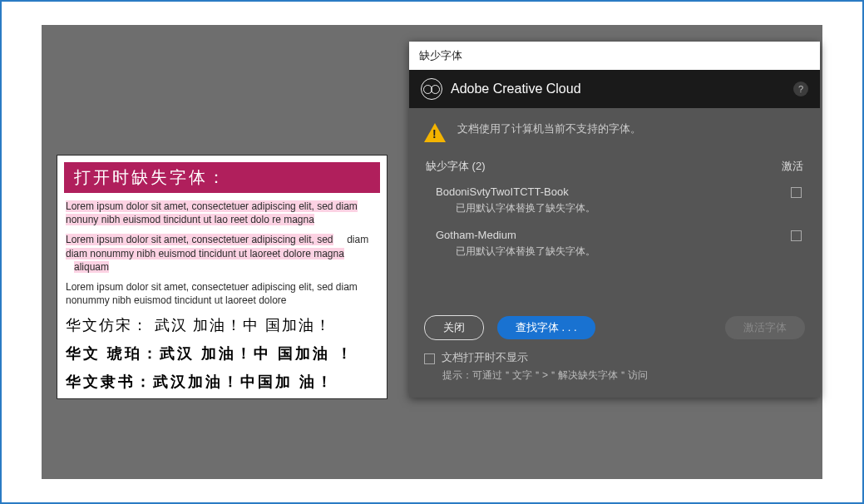 The width and height of the screenshot is (864, 504). I want to click on font-list: BodoniSvtyTwoITCTT-Book 已用默认字体替换了缺失字体。 G…, so click(615, 243).